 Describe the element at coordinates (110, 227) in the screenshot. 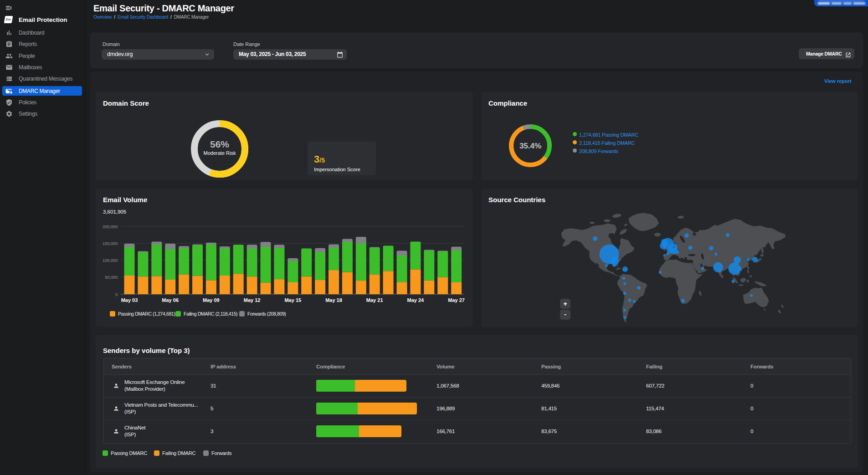

I see `svg-text: 200,000` at that location.